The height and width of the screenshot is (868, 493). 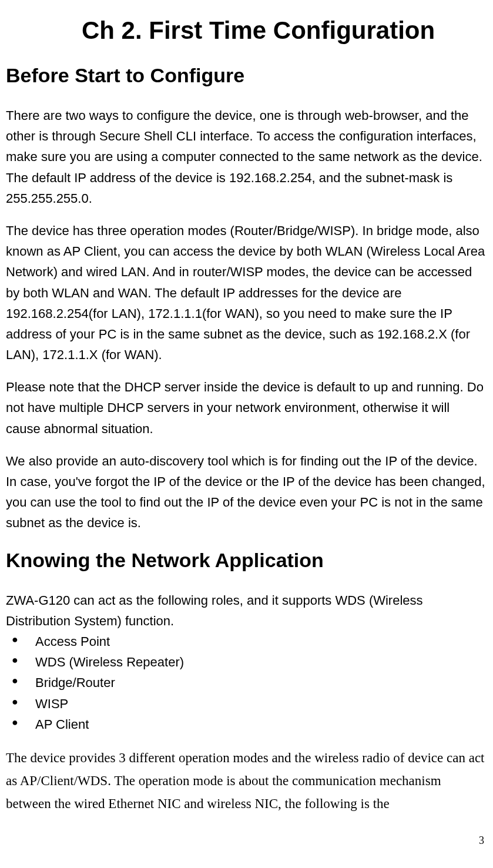 What do you see at coordinates (247, 611) in the screenshot?
I see `paragraph-text: ZWA-G120 can act as the following roles,…` at bounding box center [247, 611].